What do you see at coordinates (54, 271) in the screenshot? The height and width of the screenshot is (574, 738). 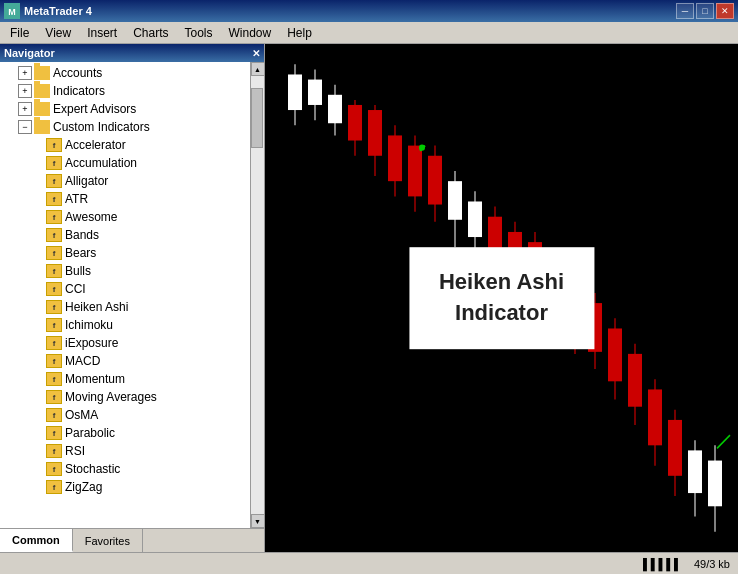 I see `indicator-icon-bulls: f` at bounding box center [54, 271].